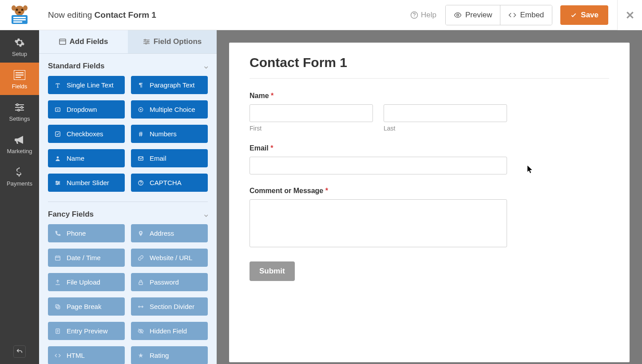 This screenshot has height=364, width=642. Describe the element at coordinates (20, 144) in the screenshot. I see `rail-item-marketing: Marketing` at that location.